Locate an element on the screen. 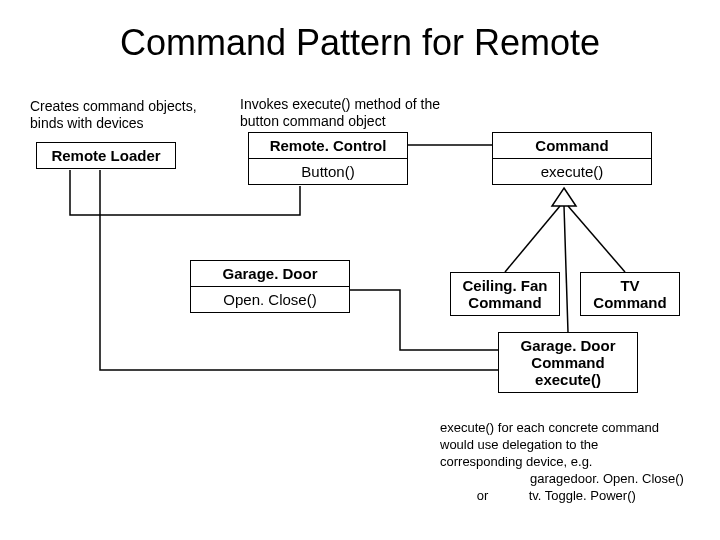 The image size is (720, 540). note-loader: Creates command objects, binds with devi… is located at coordinates (125, 115).